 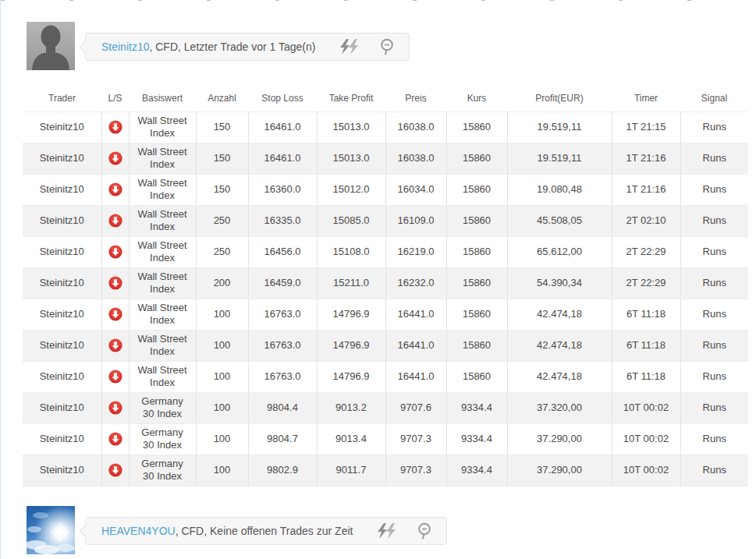 I want to click on cell-take_profit: 9011.7, so click(x=351, y=470).